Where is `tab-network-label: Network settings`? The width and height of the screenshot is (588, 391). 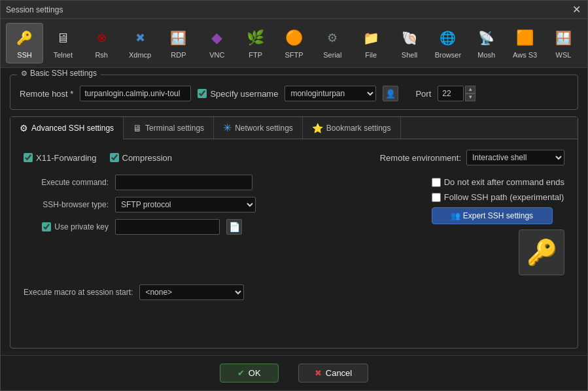 tab-network-label: Network settings is located at coordinates (264, 128).